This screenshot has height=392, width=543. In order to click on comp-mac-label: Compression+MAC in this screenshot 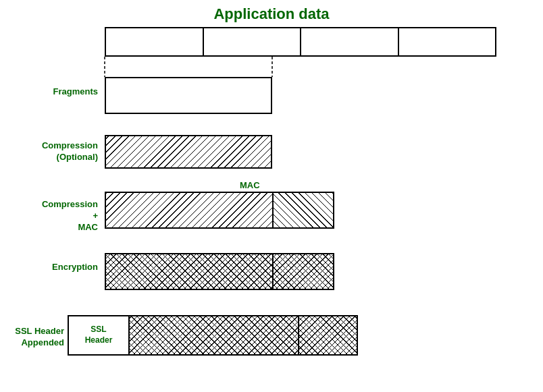, I will do `click(51, 216)`.